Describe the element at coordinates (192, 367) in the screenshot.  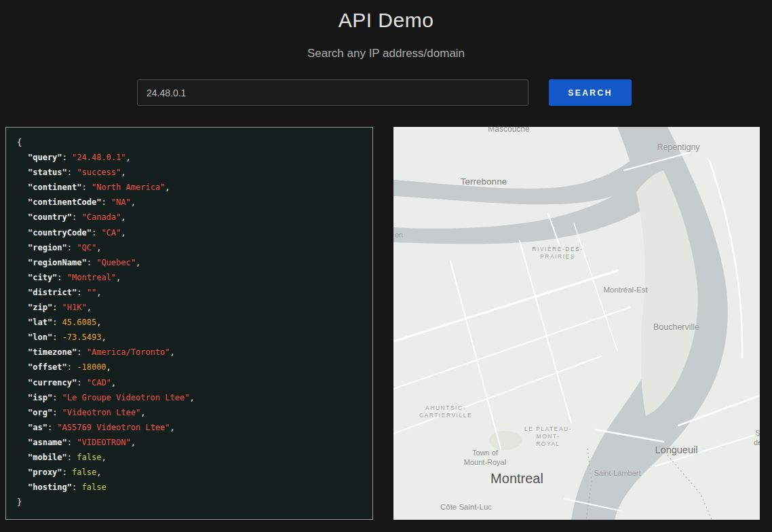
I see `json-line-offset: "offset": -18000,` at that location.